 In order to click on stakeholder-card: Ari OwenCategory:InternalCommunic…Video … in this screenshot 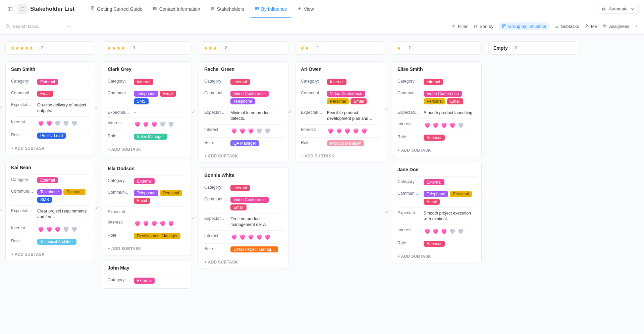, I will do `click(340, 112)`.